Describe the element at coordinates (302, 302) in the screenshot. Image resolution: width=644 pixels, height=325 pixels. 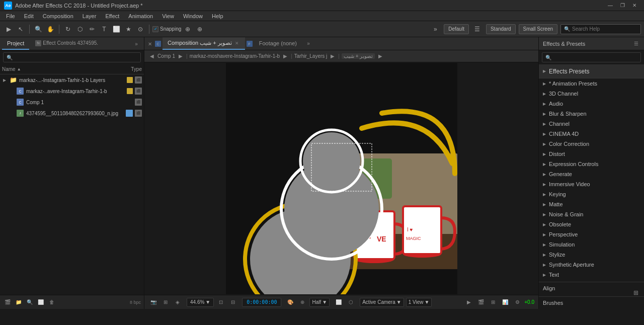
I see `color-wheel: ⊕` at that location.